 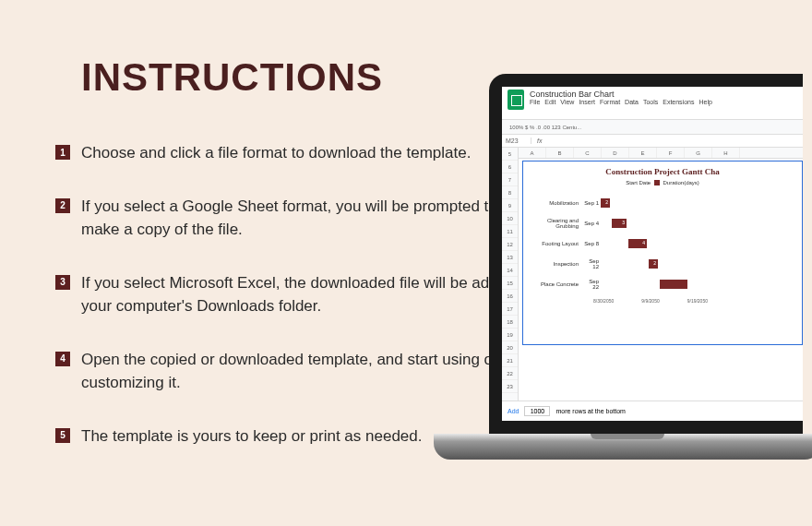 I want to click on gantt-row: Clearing and GrubbingSep 43, so click(x=663, y=223).